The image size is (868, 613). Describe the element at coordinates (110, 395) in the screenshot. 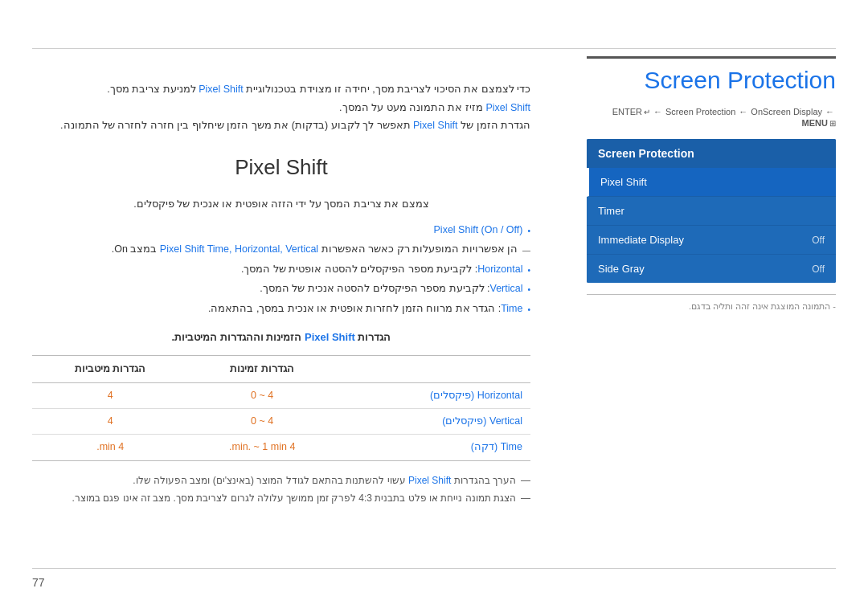

I see `row1-optimal: 4` at that location.